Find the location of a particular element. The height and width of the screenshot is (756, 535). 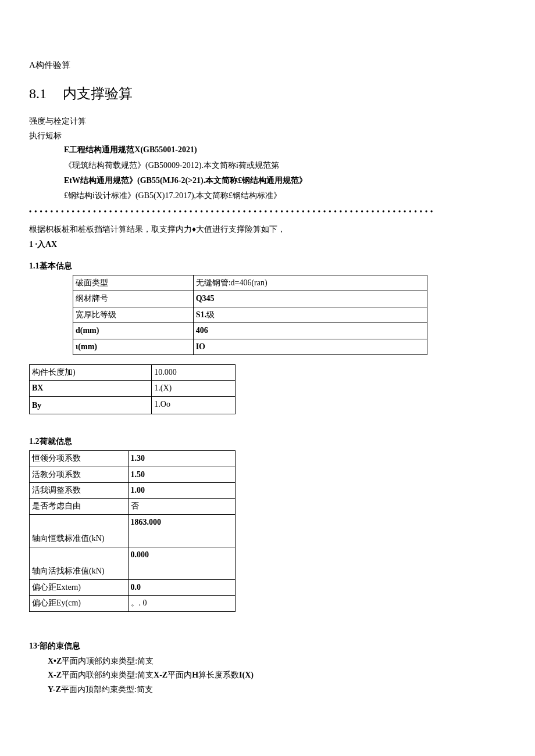

table-row: ι(mm)IO is located at coordinates (250, 346).